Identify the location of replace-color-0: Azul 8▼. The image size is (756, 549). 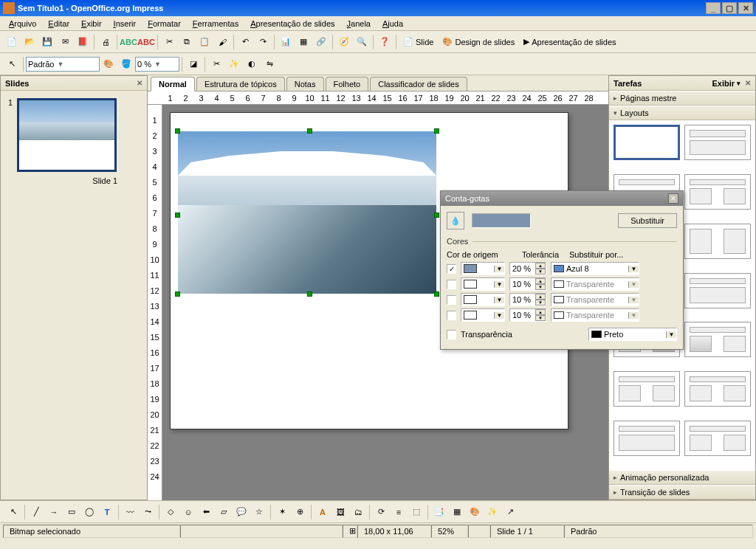
(595, 269).